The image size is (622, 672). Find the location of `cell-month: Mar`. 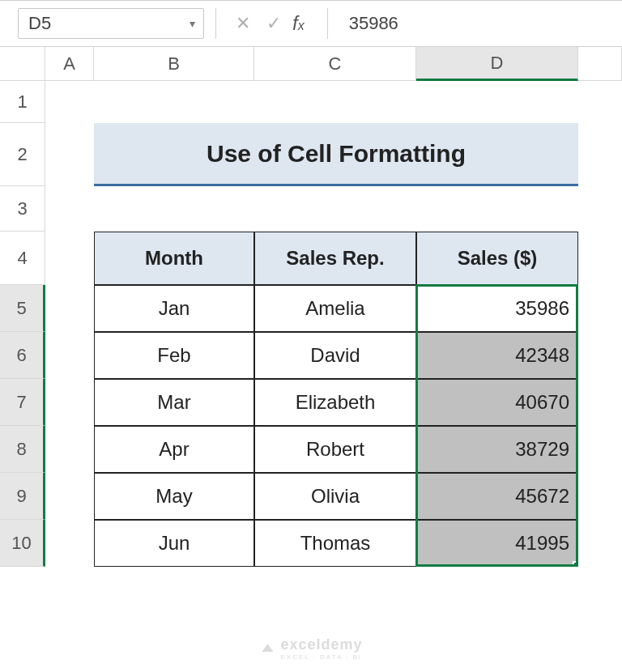

cell-month: Mar is located at coordinates (174, 402).